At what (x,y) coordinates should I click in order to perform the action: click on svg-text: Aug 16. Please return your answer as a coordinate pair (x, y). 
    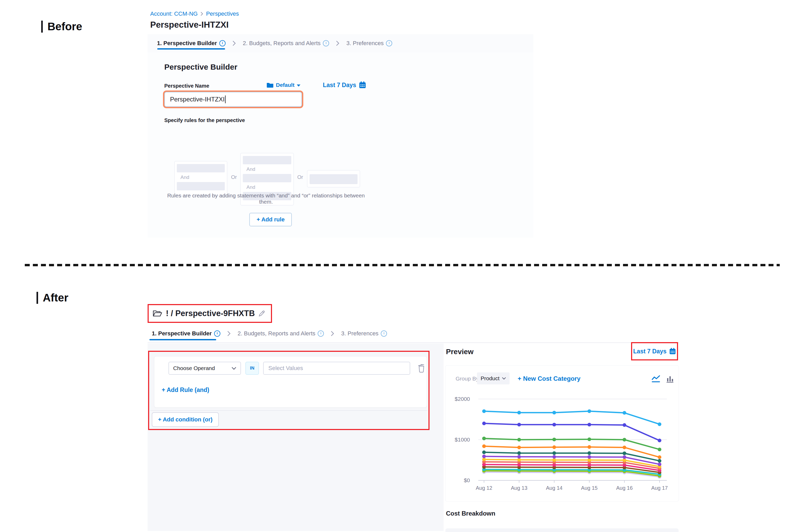
    Looking at the image, I should click on (624, 488).